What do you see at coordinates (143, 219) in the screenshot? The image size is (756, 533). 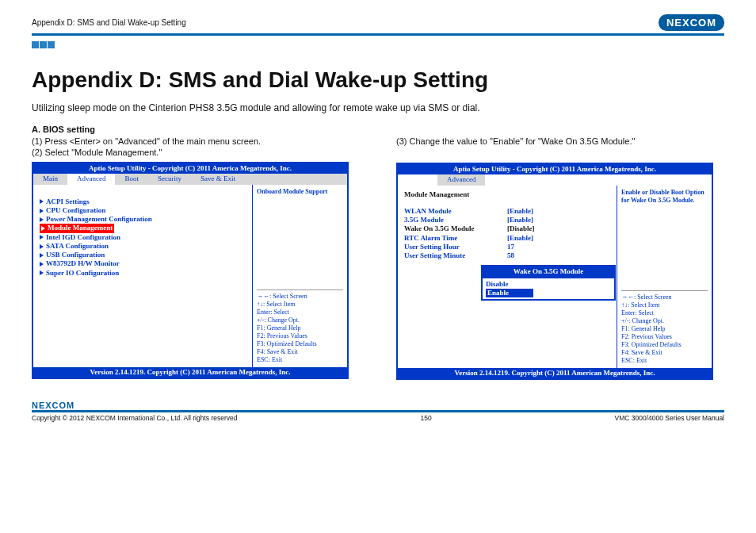 I see `bios-item-power: Power Management Configuration` at bounding box center [143, 219].